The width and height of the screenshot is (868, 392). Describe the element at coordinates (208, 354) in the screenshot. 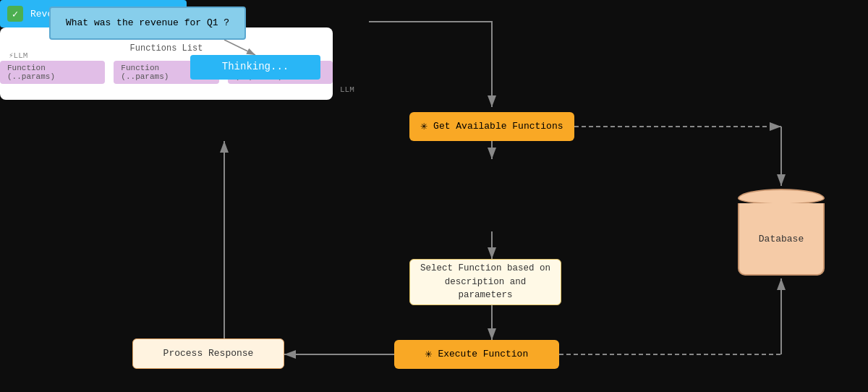

I see `process-response-label: Process Response` at that location.